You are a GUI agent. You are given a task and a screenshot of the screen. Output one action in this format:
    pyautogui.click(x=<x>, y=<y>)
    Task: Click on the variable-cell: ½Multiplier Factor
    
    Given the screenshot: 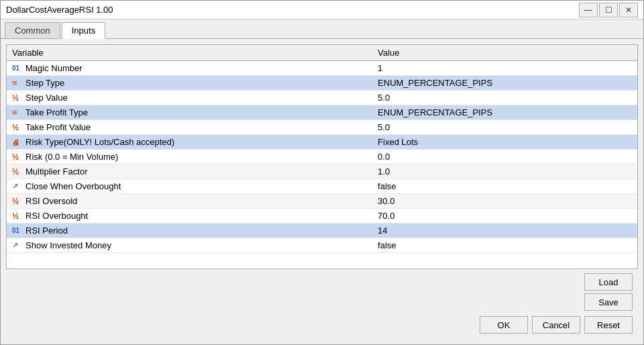 What is the action you would take?
    pyautogui.click(x=189, y=172)
    